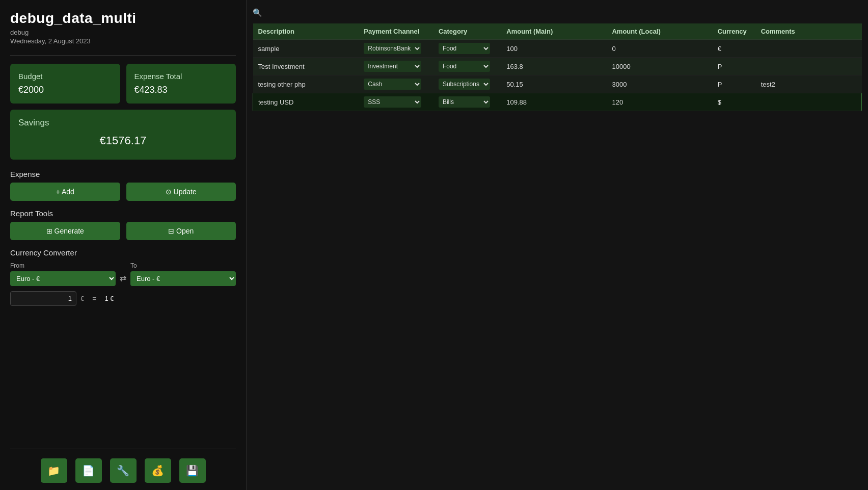  I want to click on nav-money-button: 💰, so click(158, 471).